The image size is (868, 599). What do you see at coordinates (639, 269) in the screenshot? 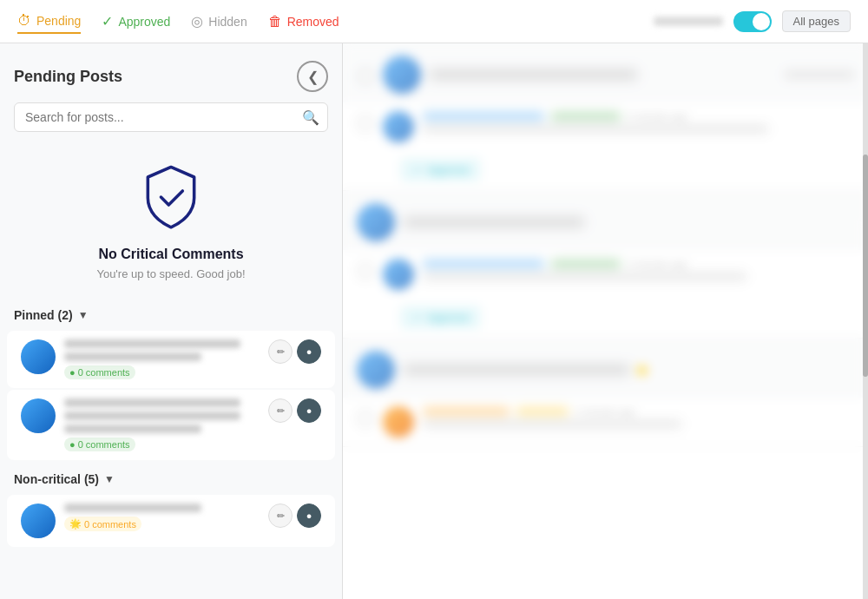
I see `comment-content: 4 minutes ago` at bounding box center [639, 269].